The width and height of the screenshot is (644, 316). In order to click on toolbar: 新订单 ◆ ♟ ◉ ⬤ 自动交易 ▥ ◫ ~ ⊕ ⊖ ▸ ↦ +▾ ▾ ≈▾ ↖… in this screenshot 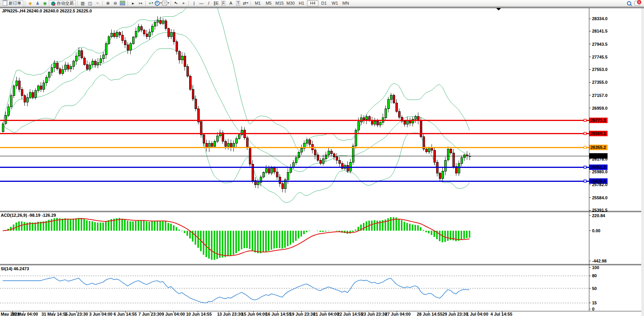, I will do `click(322, 3)`.